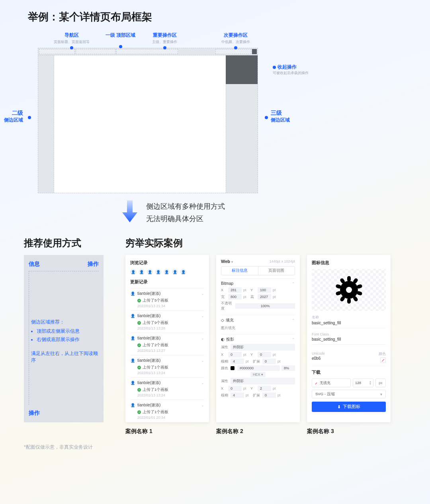 The height and width of the screenshot is (504, 430). Describe the element at coordinates (34, 413) in the screenshot. I see `reco-bottom-label: 操作` at that location.